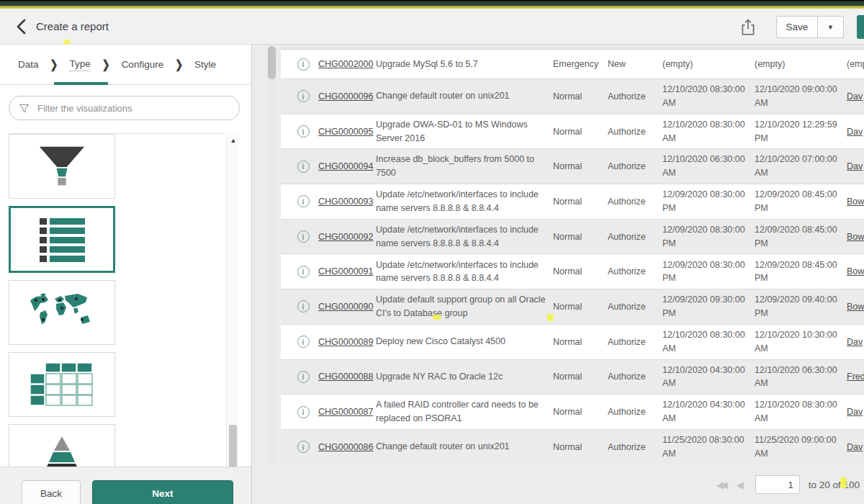 This screenshot has width=864, height=504. I want to click on pagination-bar: ◀◀ ◀ to 20 of 100, so click(788, 485).